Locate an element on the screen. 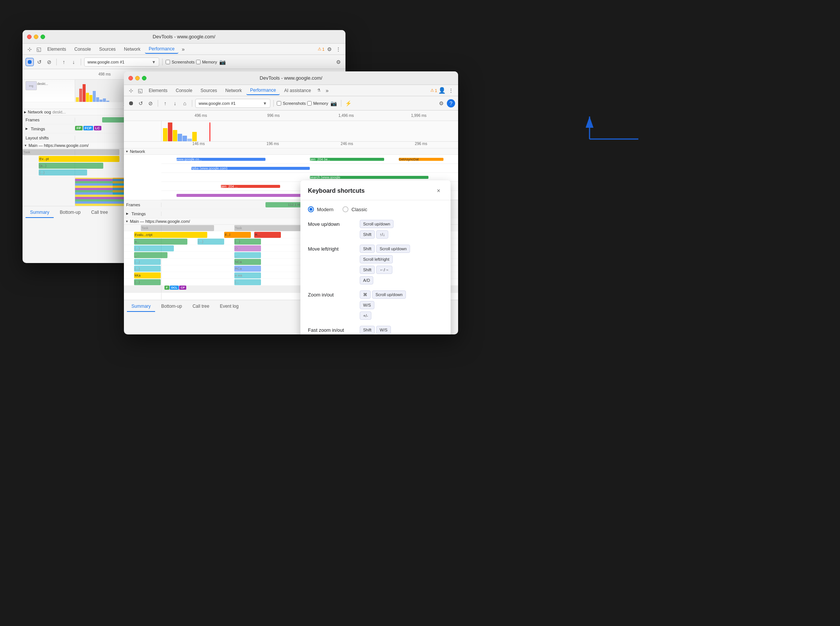 This screenshot has height=626, width=840. sep1-front is located at coordinates (158, 103).